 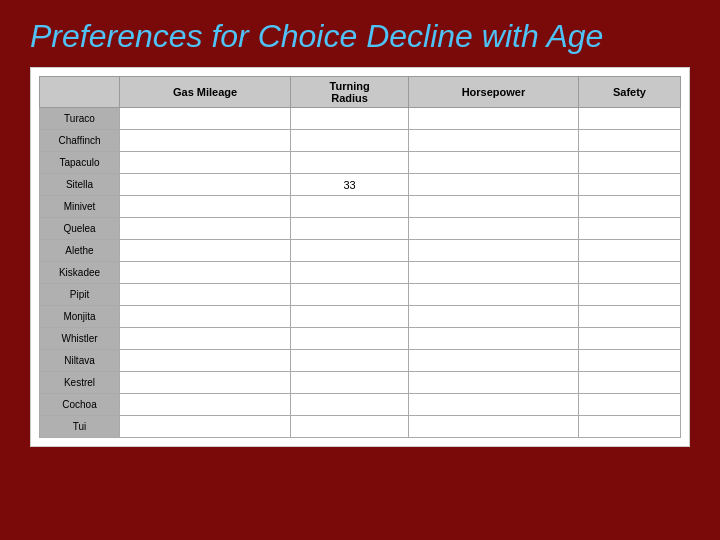 I want to click on table-row: Turaco, so click(x=360, y=119).